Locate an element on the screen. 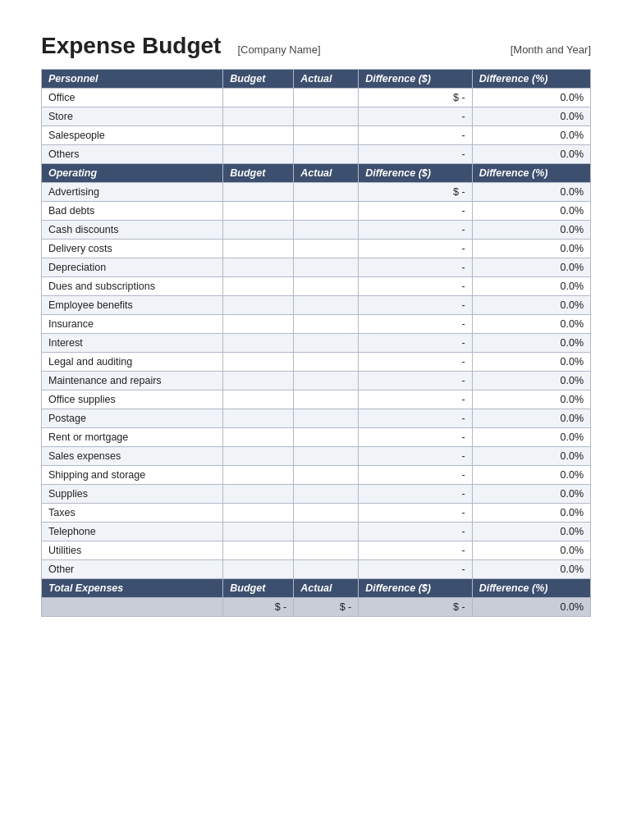  row-label: Delivery costs is located at coordinates (133, 249).